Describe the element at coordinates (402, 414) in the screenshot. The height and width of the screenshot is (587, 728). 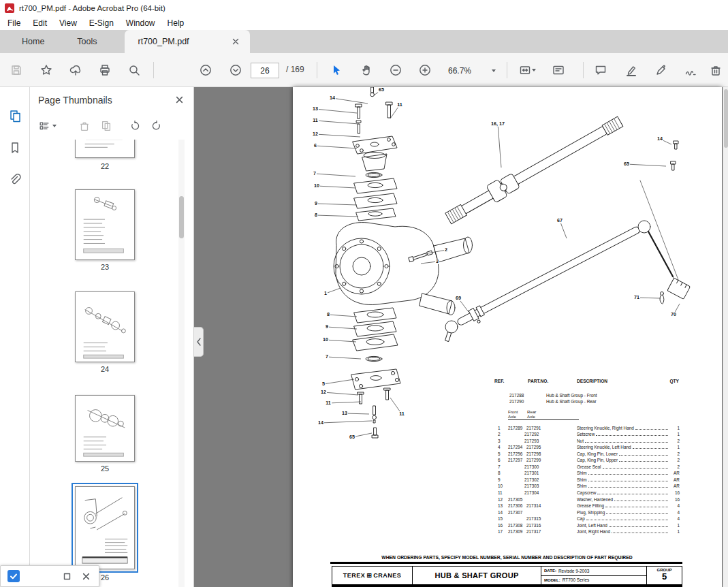
I see `callout-label: 11` at that location.